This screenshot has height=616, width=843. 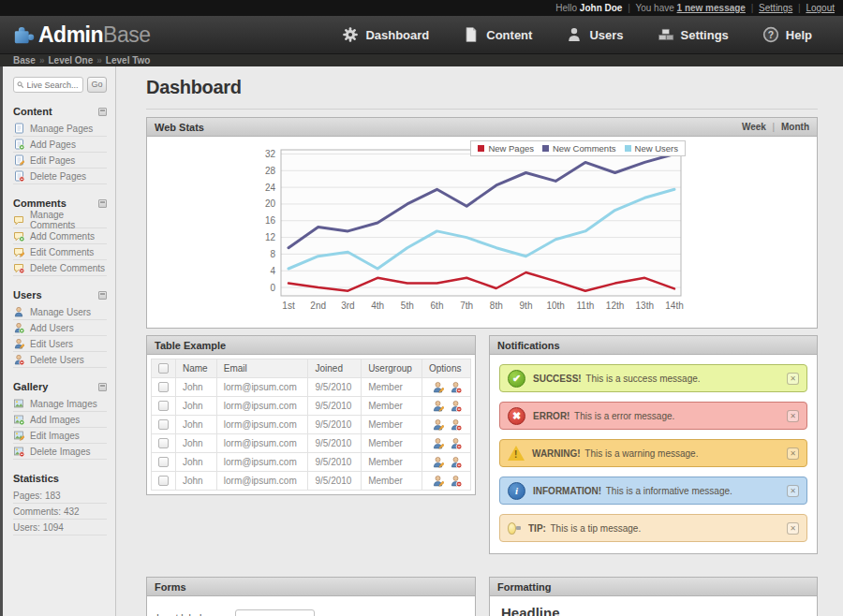 What do you see at coordinates (497, 35) in the screenshot?
I see `nav-item-content: Content` at bounding box center [497, 35].